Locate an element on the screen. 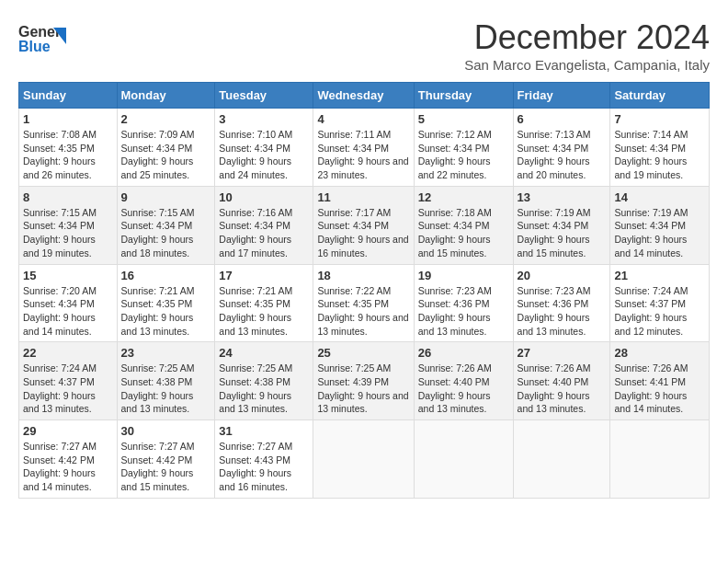 The height and width of the screenshot is (563, 728). day-info: Sunrise: 7:10 AM Sunset: 4:34 PM Dayligh… is located at coordinates (264, 155).